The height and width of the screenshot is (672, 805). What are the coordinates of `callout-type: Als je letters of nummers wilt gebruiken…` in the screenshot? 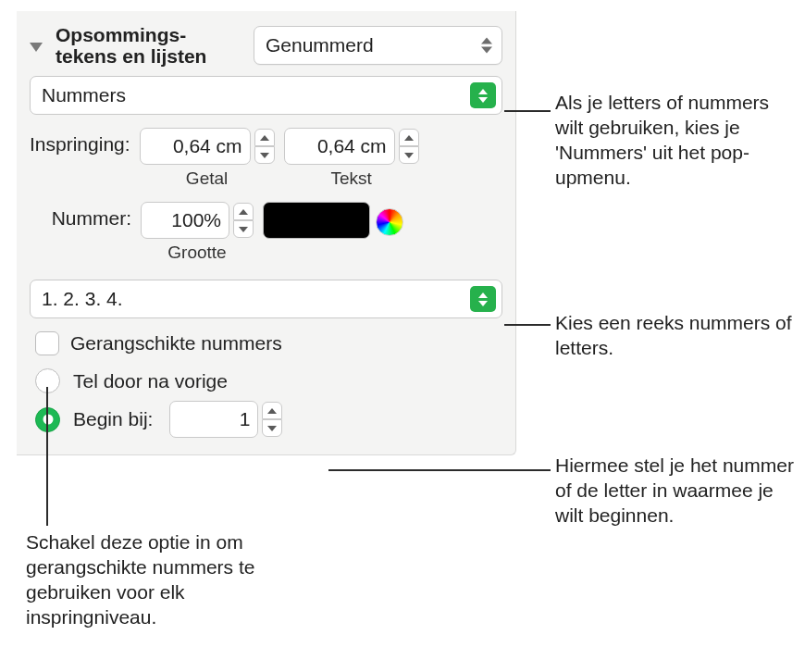 It's located at (675, 141).